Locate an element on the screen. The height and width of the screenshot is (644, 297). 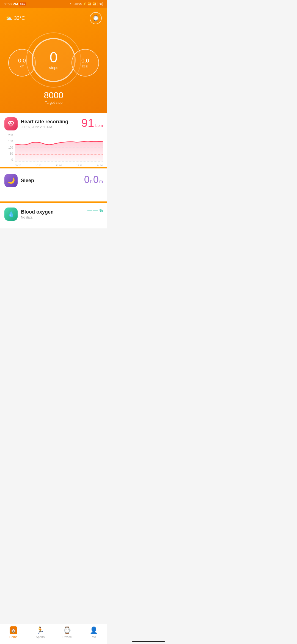
x-label-1042: 10:42 is located at coordinates (38, 165).